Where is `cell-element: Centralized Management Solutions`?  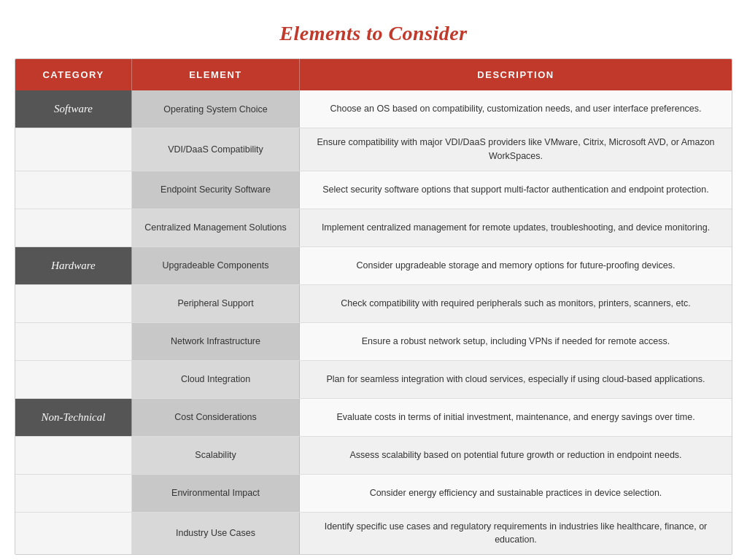 cell-element: Centralized Management Solutions is located at coordinates (216, 228).